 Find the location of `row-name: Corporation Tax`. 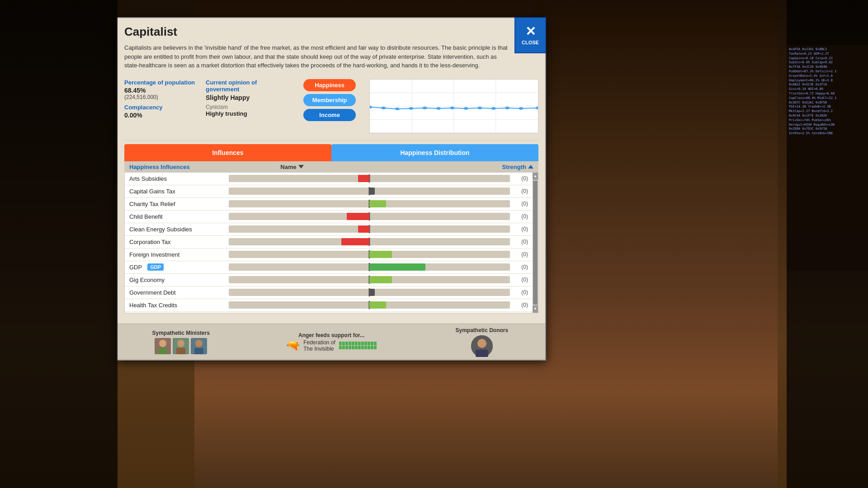

row-name: Corporation Tax is located at coordinates (179, 242).